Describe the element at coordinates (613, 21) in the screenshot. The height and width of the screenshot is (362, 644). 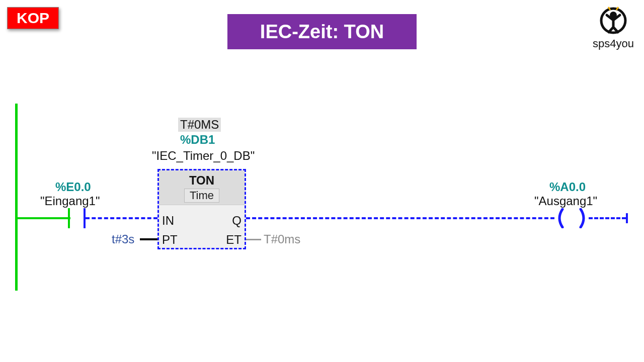
I see `logo-icon` at that location.